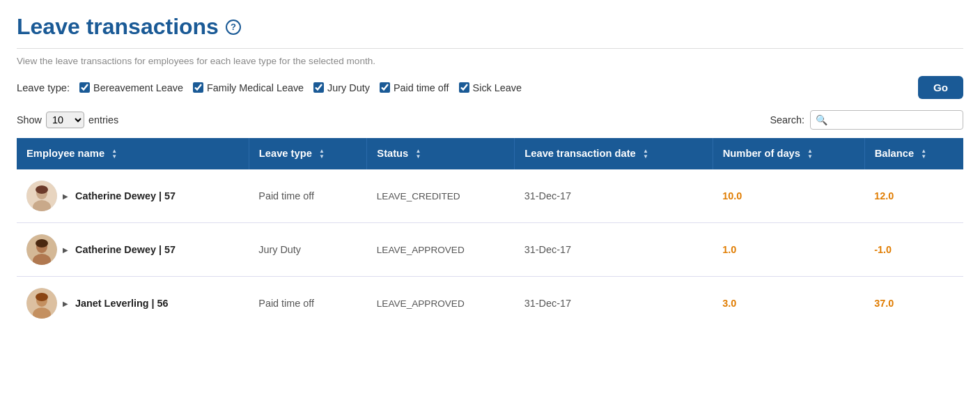  What do you see at coordinates (914, 250) in the screenshot?
I see `balance-cell: -1.0` at bounding box center [914, 250].